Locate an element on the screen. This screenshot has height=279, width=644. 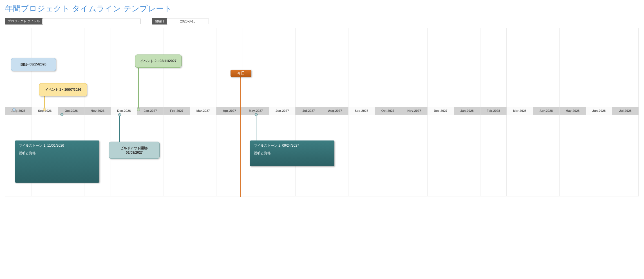
month-cell: Jun-2028 is located at coordinates (599, 111).